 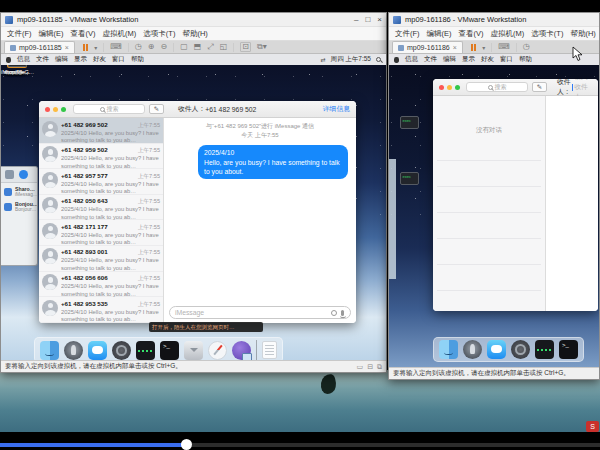 I want to click on vm-tab: mp09-161186 ×, so click(x=428, y=47).